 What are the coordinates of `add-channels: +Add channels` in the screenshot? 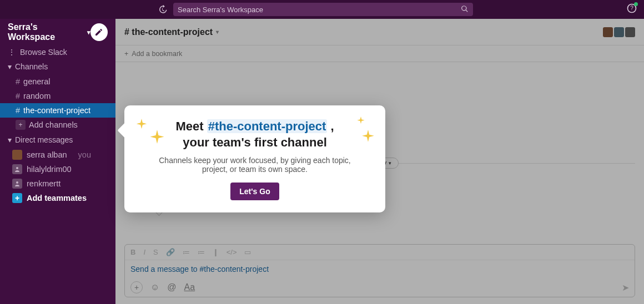 It's located at (58, 125).